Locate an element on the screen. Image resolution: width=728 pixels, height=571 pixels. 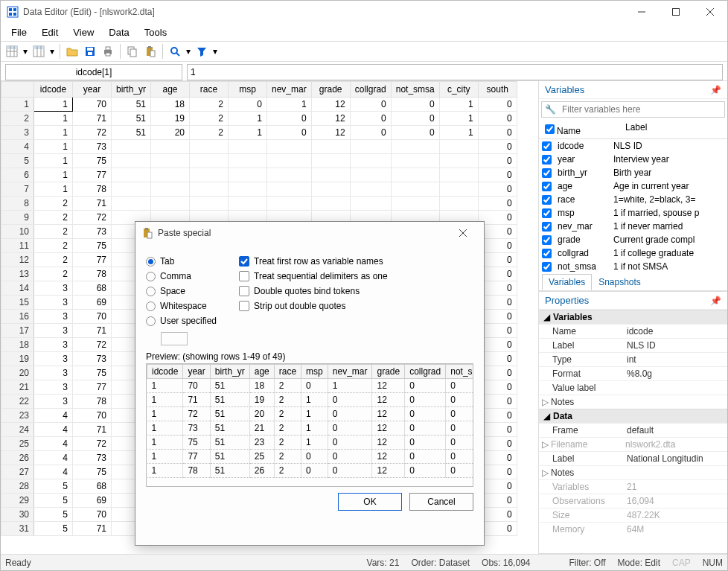
cell: 12 is located at coordinates (331, 133).